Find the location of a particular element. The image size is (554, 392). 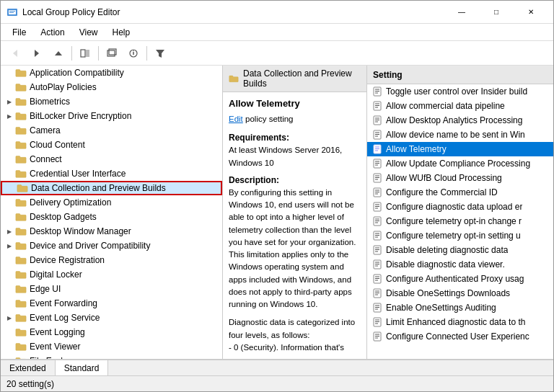

menu-action: Action is located at coordinates (52, 32).